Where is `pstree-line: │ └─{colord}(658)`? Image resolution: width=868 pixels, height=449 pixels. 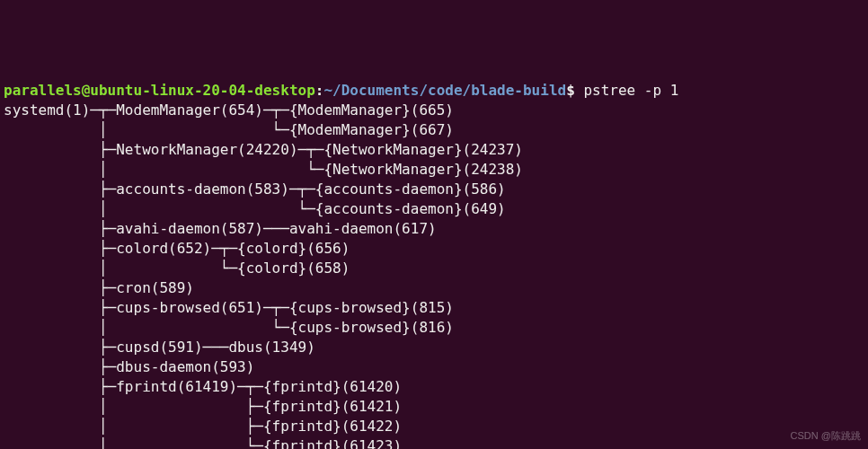
pstree-line: │ └─{colord}(658) is located at coordinates (176, 268).